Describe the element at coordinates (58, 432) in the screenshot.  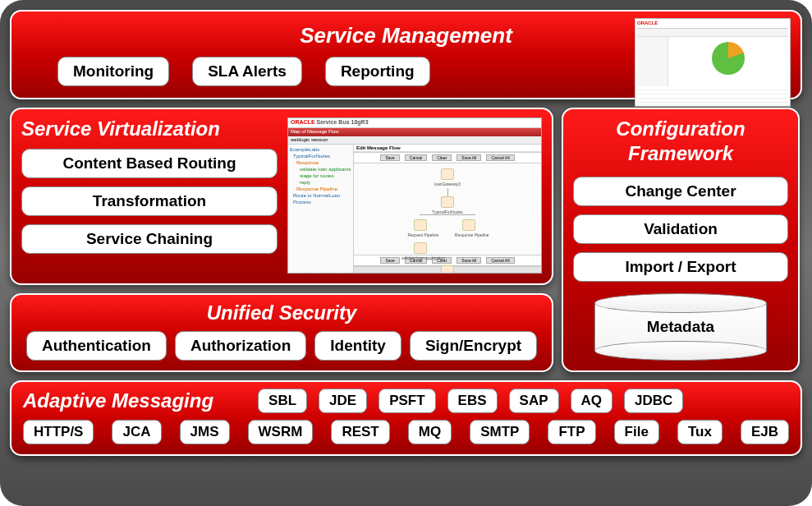
I see `chip-https: HTTP/S` at that location.